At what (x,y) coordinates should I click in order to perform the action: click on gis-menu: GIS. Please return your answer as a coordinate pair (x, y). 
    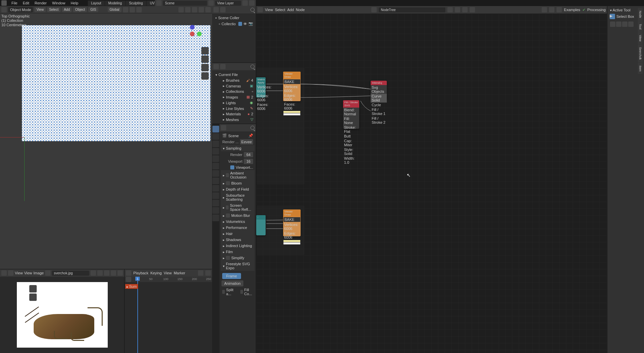
    Looking at the image, I should click on (93, 9).